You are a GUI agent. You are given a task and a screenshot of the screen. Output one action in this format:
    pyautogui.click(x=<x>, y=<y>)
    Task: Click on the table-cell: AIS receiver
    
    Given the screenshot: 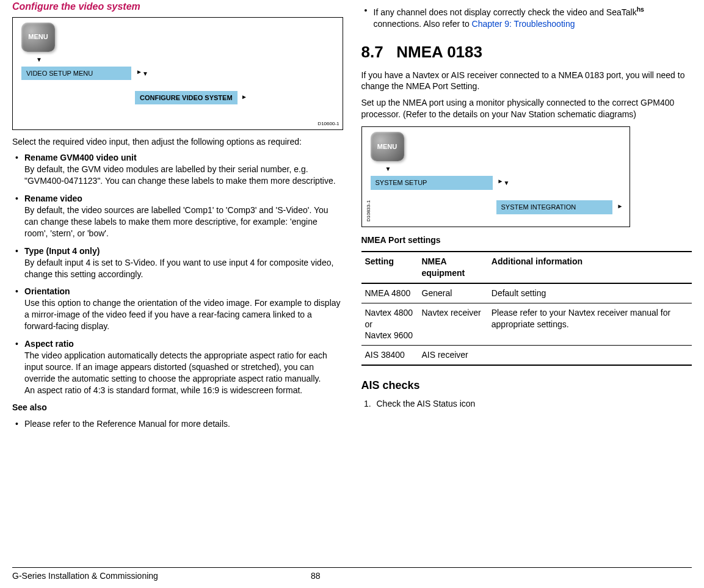 What is the action you would take?
    pyautogui.click(x=453, y=355)
    